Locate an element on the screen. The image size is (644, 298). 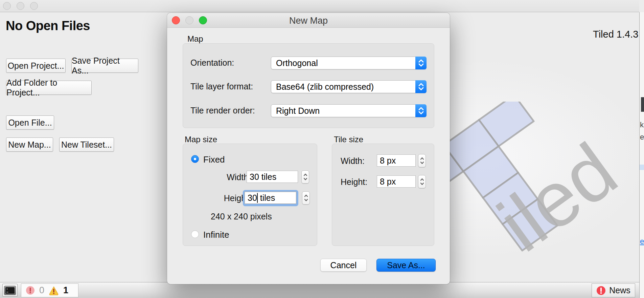
tile-height-label: Height: is located at coordinates (354, 182).